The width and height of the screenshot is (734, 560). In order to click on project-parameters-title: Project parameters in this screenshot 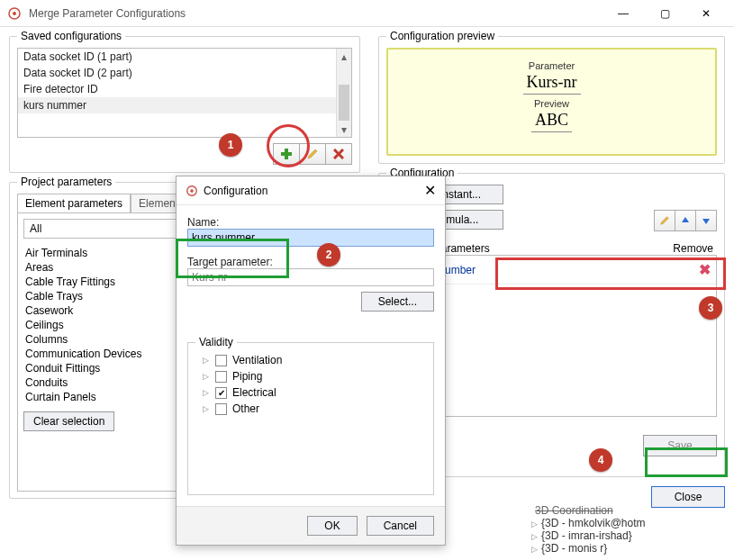, I will do `click(67, 182)`.